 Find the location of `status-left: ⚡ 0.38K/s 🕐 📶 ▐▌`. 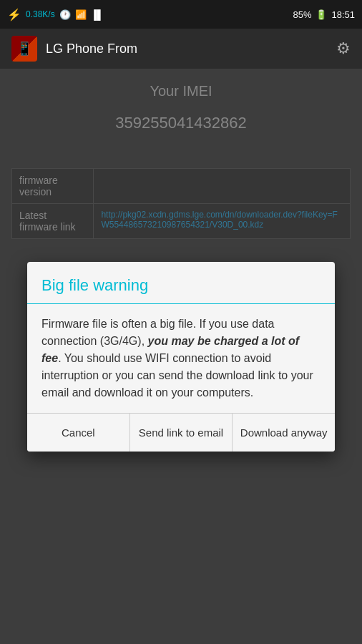

status-left: ⚡ 0.38K/s 🕐 📶 ▐▌ is located at coordinates (56, 14).